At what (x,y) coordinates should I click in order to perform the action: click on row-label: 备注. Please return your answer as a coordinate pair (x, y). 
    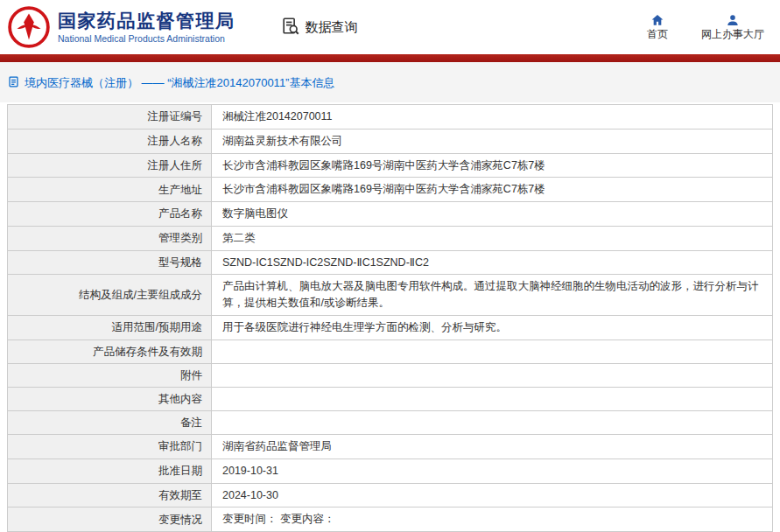
    Looking at the image, I should click on (110, 422).